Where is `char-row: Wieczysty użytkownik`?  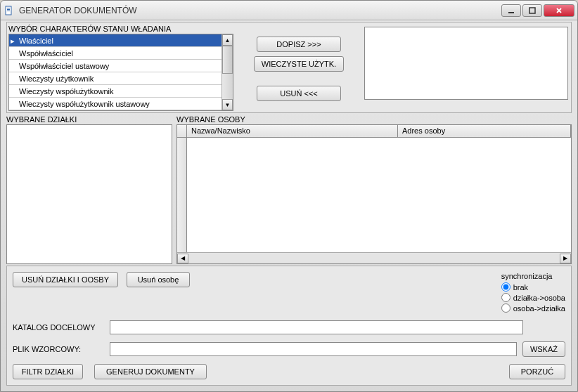 char-row: Wieczysty użytkownik is located at coordinates (115, 79).